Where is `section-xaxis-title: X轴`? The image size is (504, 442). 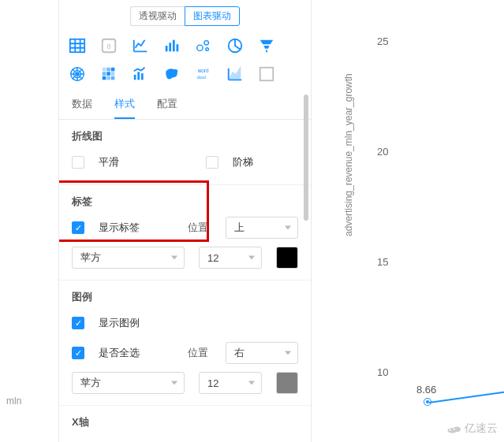 section-xaxis-title: X轴 is located at coordinates (185, 422).